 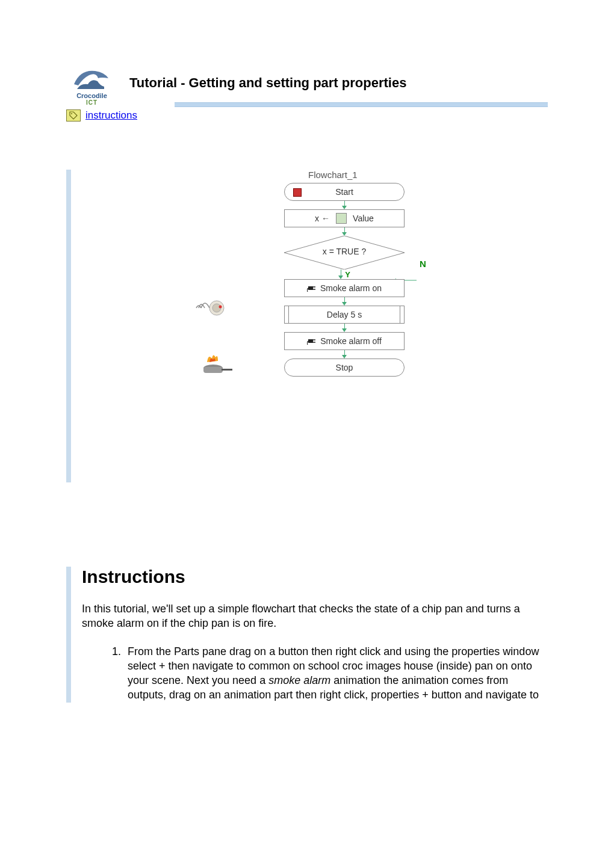 I want to click on start-label: Start, so click(x=344, y=192).